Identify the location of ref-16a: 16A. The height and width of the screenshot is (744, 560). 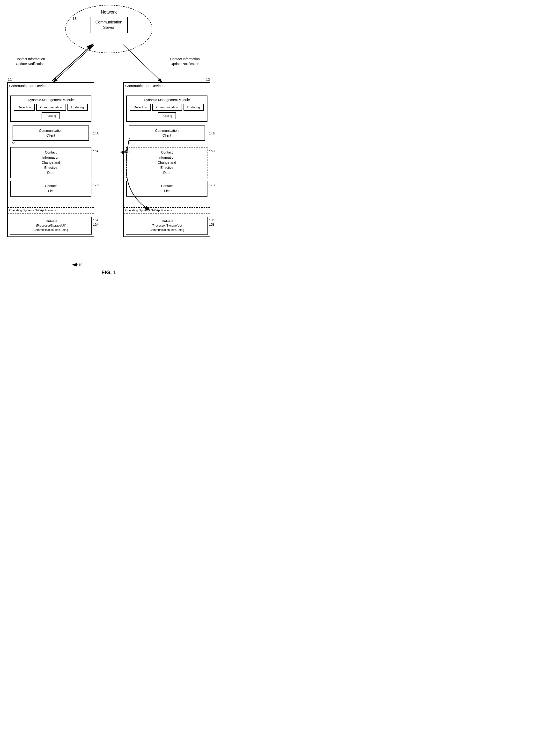
(96, 151).